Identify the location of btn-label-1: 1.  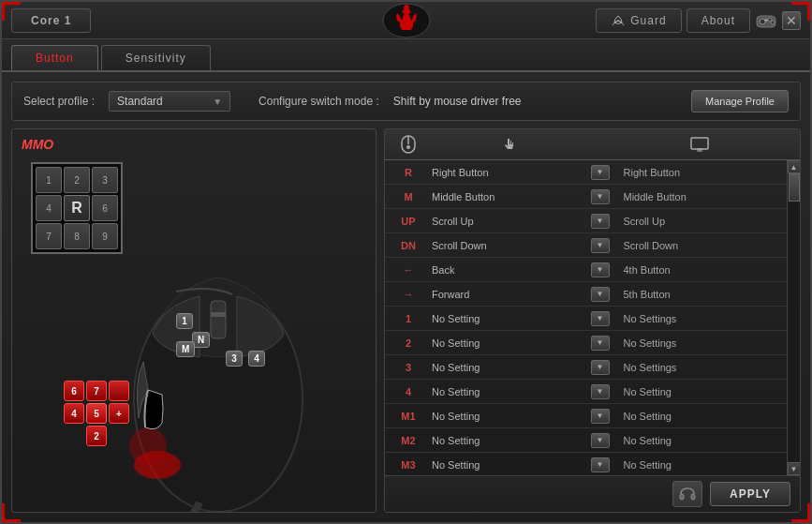
(185, 321).